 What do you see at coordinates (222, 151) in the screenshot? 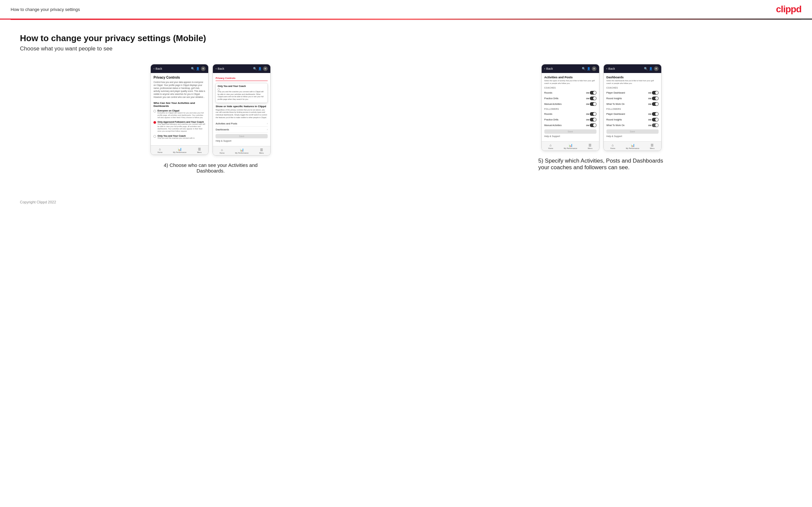
I see `nav-home-2: ⌂ Home` at bounding box center [222, 151].